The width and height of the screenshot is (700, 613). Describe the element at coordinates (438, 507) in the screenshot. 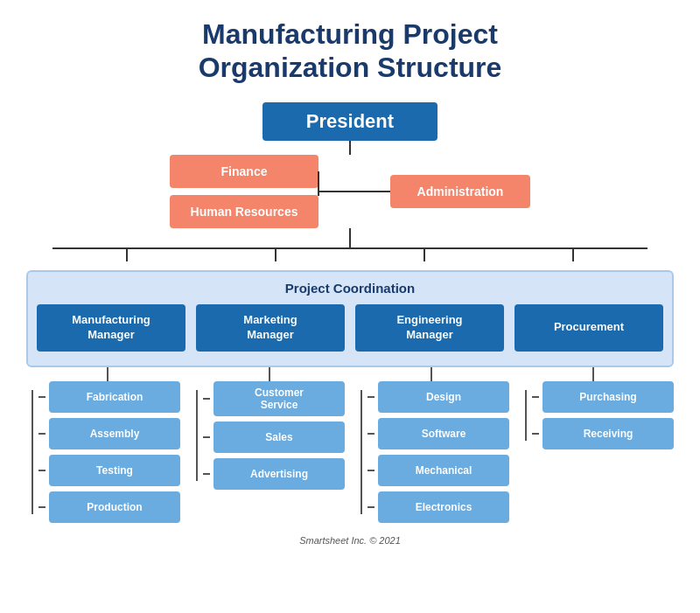

I see `electronics-row: Electronics` at that location.